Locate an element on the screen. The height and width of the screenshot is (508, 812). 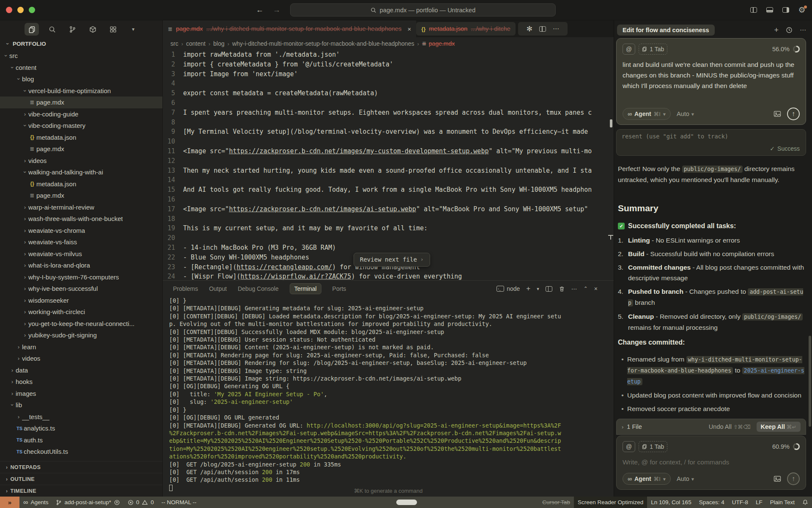
kill-terminal-icon is located at coordinates (562, 289).